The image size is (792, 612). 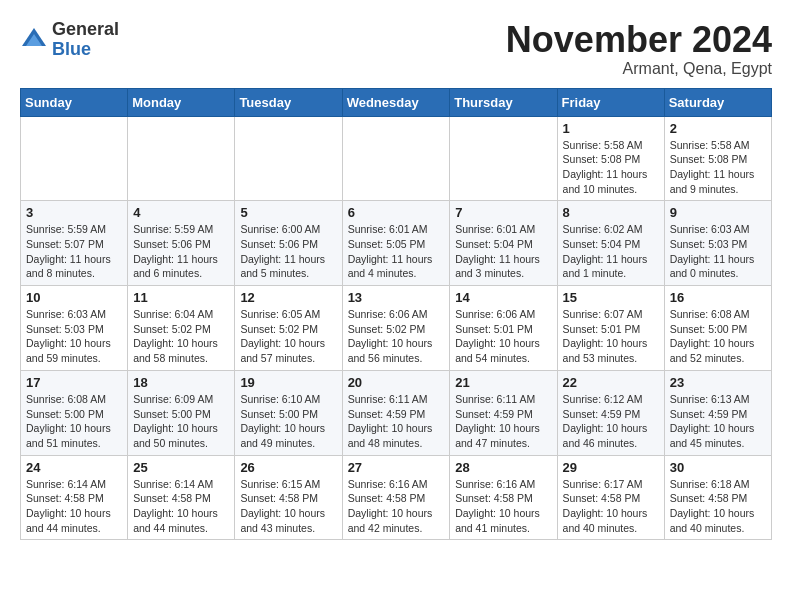 I want to click on day-info: Sunrise: 6:12 AM Sunset: 4:59 PM Dayligh…, so click(x=611, y=422).